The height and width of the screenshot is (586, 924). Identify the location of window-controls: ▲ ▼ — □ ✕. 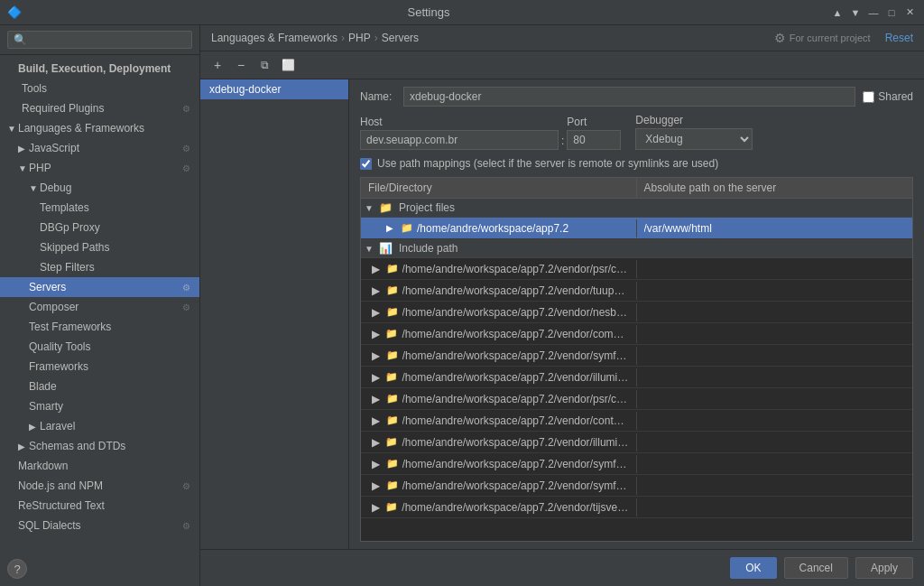
(873, 13).